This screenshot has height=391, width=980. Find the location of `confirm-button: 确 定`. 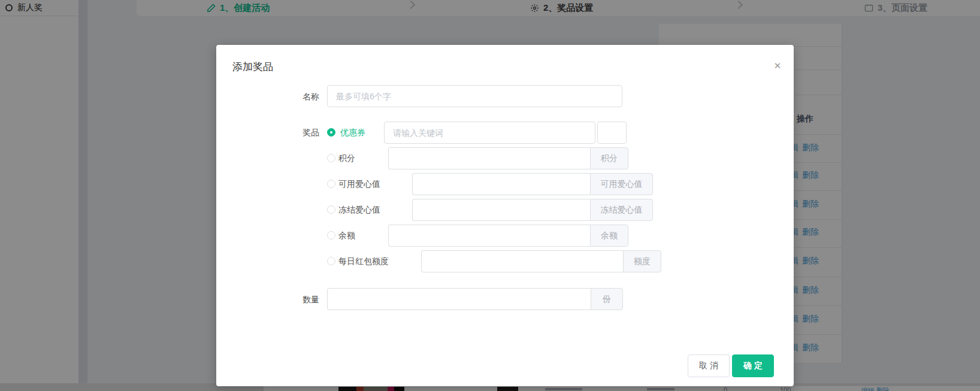

confirm-button: 确 定 is located at coordinates (753, 366).